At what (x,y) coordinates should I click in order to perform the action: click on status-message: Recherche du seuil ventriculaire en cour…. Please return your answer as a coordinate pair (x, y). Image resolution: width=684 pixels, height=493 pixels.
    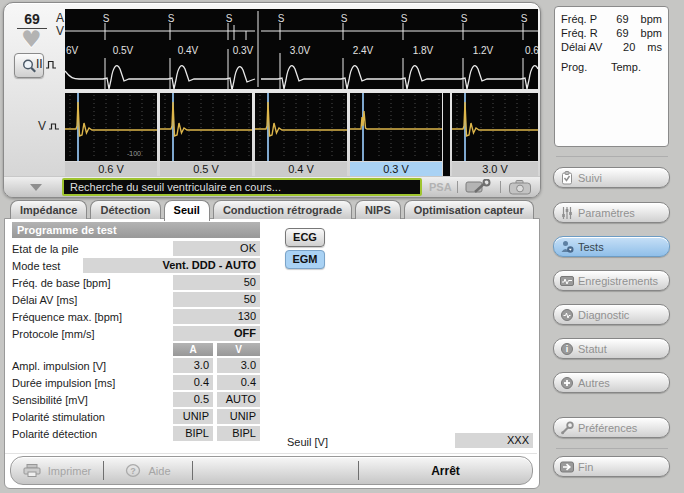
    Looking at the image, I should click on (242, 187).